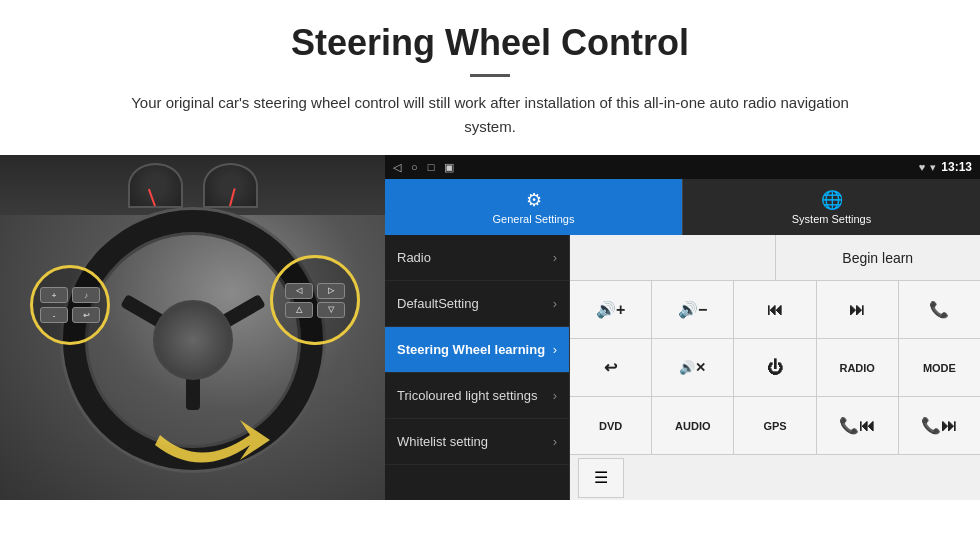  What do you see at coordinates (922, 167) in the screenshot?
I see `location-icon: ♥` at bounding box center [922, 167].